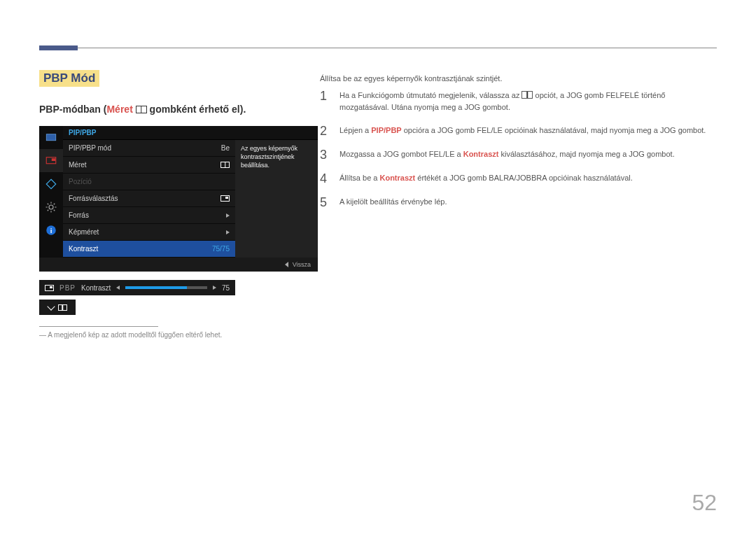  Describe the element at coordinates (73, 109) in the screenshot. I see `subheading-prefix: PBP-módban (` at that location.